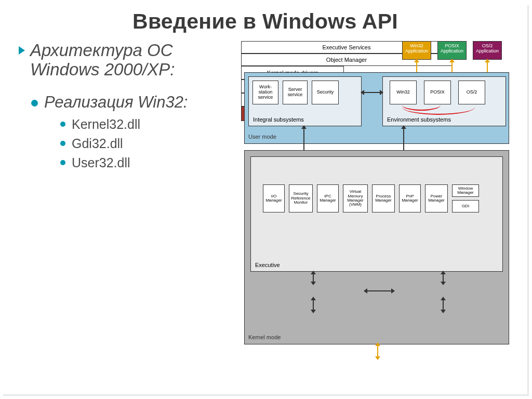 Image resolution: width=532 pixels, height=399 pixels. What do you see at coordinates (436, 198) in the screenshot?
I see `power-manager-box: Power Manager` at bounding box center [436, 198].